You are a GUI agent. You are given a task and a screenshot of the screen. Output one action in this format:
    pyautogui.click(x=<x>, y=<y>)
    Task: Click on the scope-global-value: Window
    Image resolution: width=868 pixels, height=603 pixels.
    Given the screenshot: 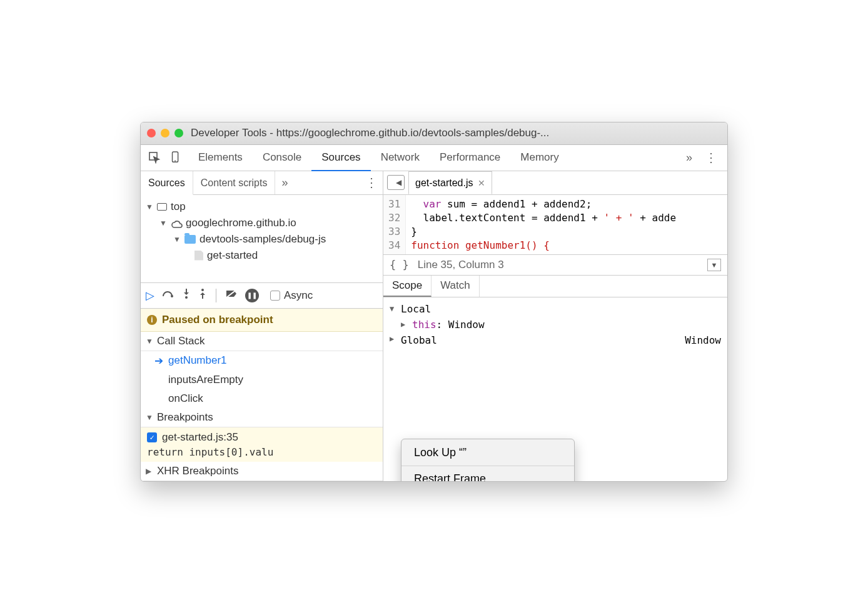 What is the action you would take?
    pyautogui.click(x=703, y=340)
    